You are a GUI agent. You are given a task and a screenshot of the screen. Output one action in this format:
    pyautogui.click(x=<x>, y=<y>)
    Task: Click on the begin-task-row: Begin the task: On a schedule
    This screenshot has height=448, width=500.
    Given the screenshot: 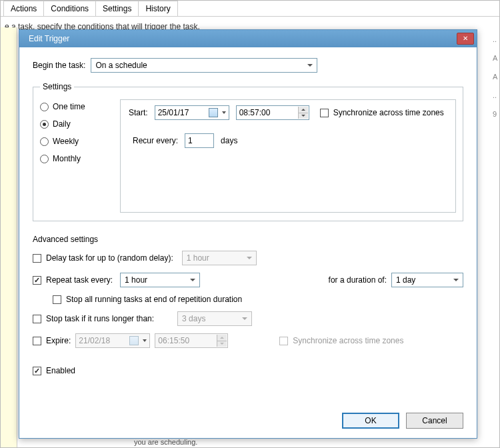 What is the action you would take?
    pyautogui.click(x=248, y=65)
    